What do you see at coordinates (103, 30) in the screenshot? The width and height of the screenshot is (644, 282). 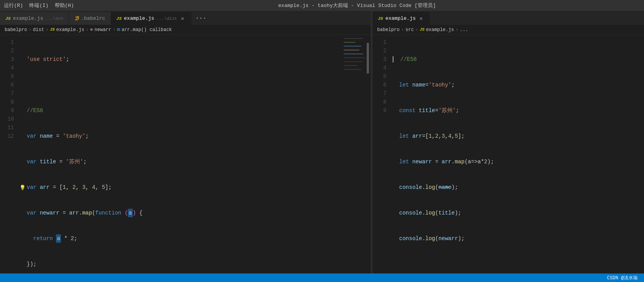 I see `breadcrumb-part: newarr` at bounding box center [103, 30].